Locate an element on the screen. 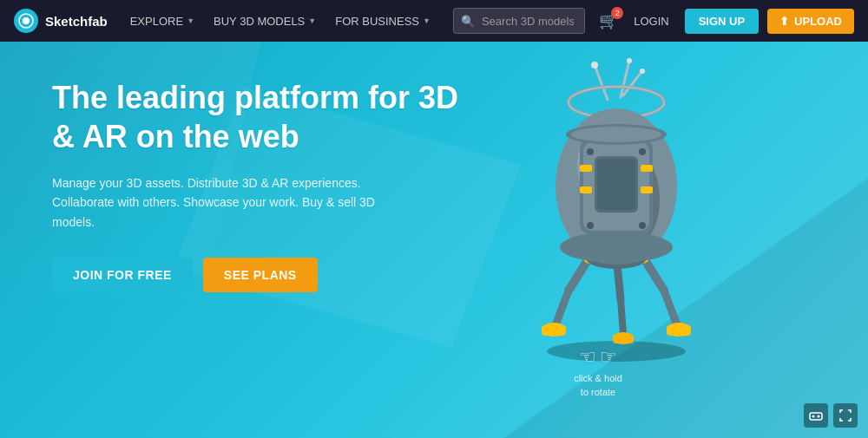 The height and width of the screenshot is (438, 868). cart-icon: 🛒 2 is located at coordinates (608, 21).